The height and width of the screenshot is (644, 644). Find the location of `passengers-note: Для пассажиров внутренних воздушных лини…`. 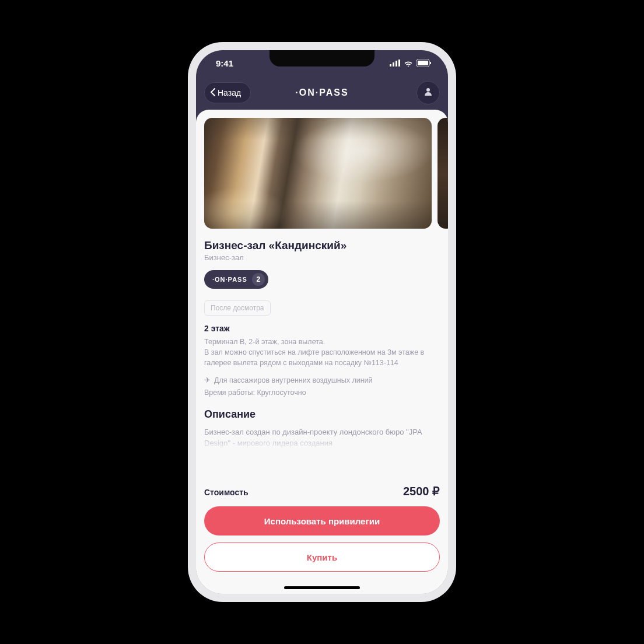

passengers-note: Для пассажиров внутренних воздушных лини… is located at coordinates (293, 380).